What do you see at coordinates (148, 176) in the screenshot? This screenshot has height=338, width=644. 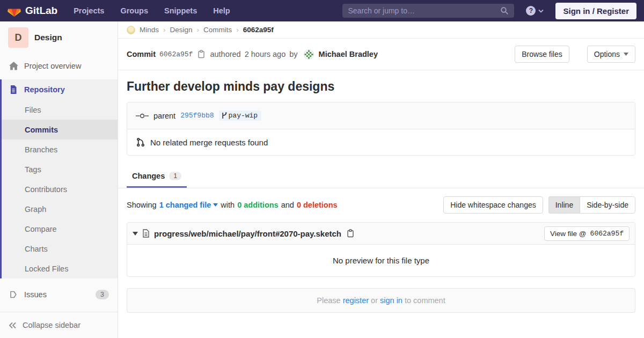 I see `tab-changes-label: Changes` at bounding box center [148, 176].